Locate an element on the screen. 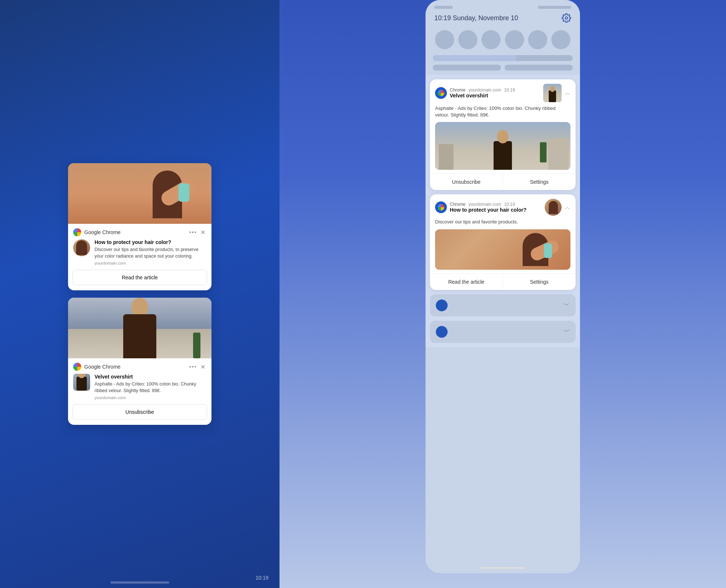 The height and width of the screenshot is (588, 726). chevron-down-icon-2: ﹀ is located at coordinates (567, 331).